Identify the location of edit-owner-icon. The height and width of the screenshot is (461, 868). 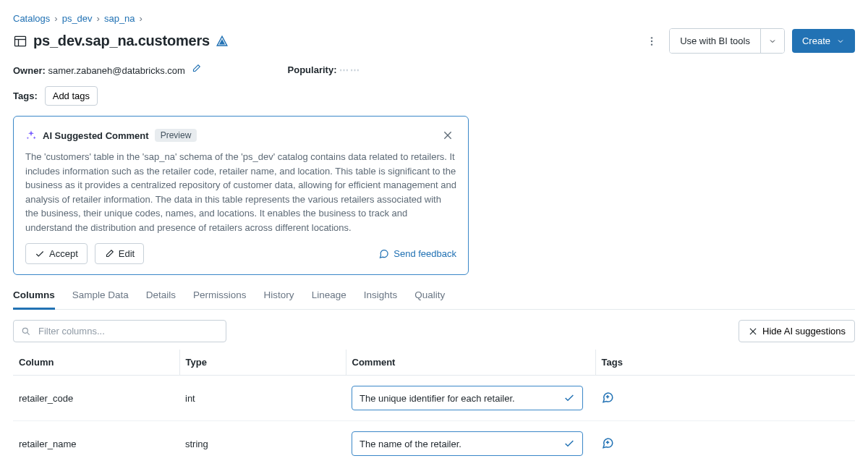
(196, 69).